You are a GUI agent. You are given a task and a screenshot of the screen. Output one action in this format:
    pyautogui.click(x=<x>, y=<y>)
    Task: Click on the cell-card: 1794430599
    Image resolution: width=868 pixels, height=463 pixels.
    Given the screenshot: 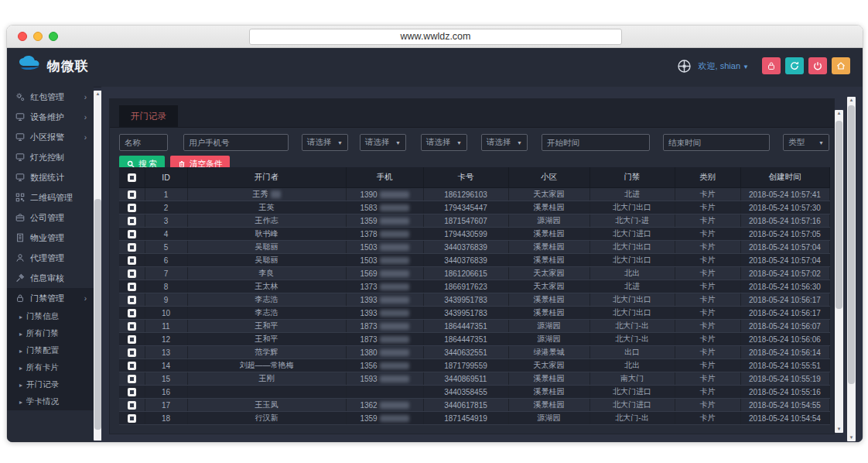 What is the action you would take?
    pyautogui.click(x=466, y=234)
    